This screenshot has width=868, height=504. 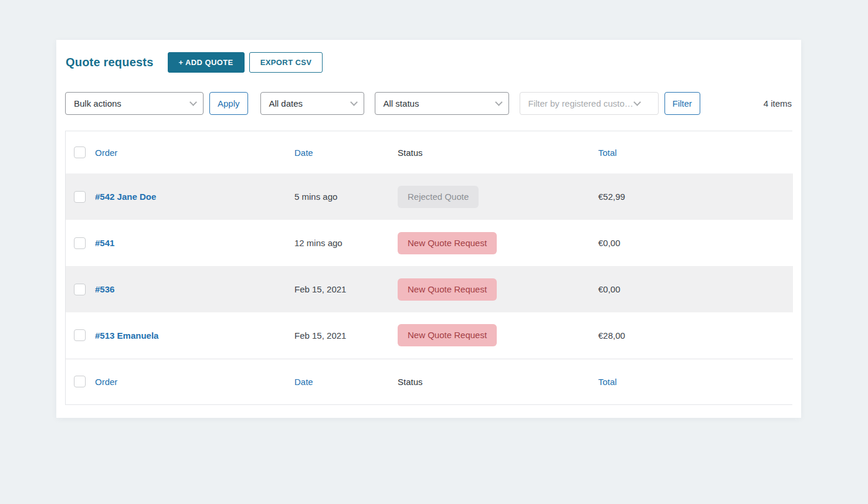 What do you see at coordinates (438, 197) in the screenshot?
I see `status-badge: Rejected Quote` at bounding box center [438, 197].